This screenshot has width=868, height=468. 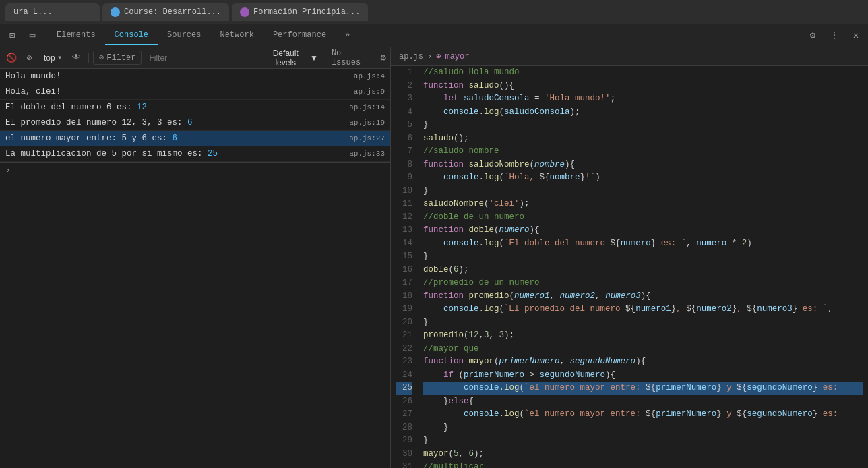 What do you see at coordinates (50, 58) in the screenshot?
I see `context-label: top` at bounding box center [50, 58].